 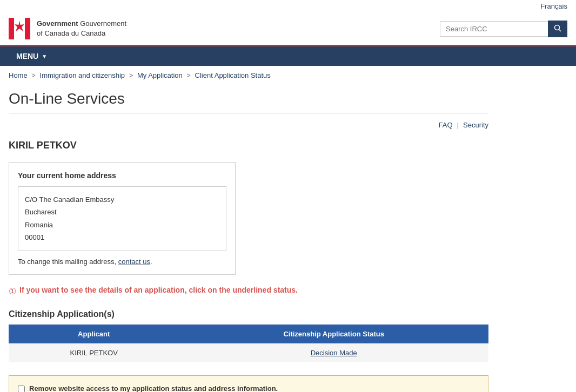 What do you see at coordinates (160, 76) in the screenshot?
I see `breadcrumb-my-application: My Application` at bounding box center [160, 76].